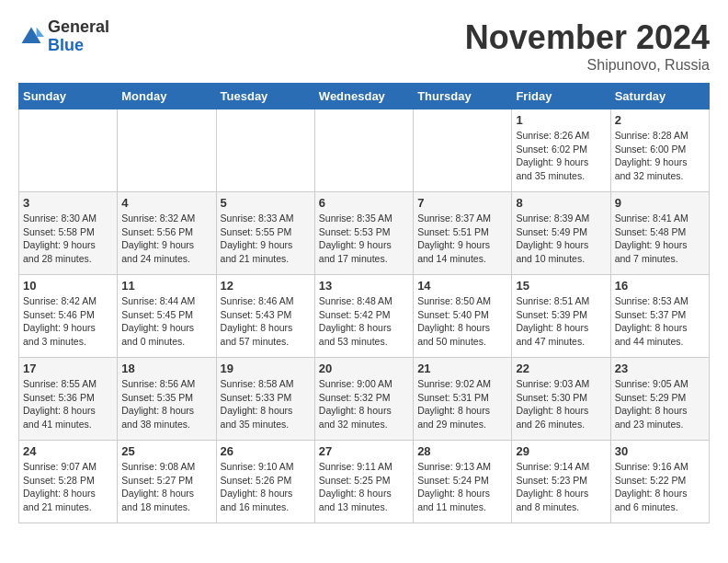 The height and width of the screenshot is (563, 728). Describe the element at coordinates (68, 451) in the screenshot. I see `day-number: 24` at that location.